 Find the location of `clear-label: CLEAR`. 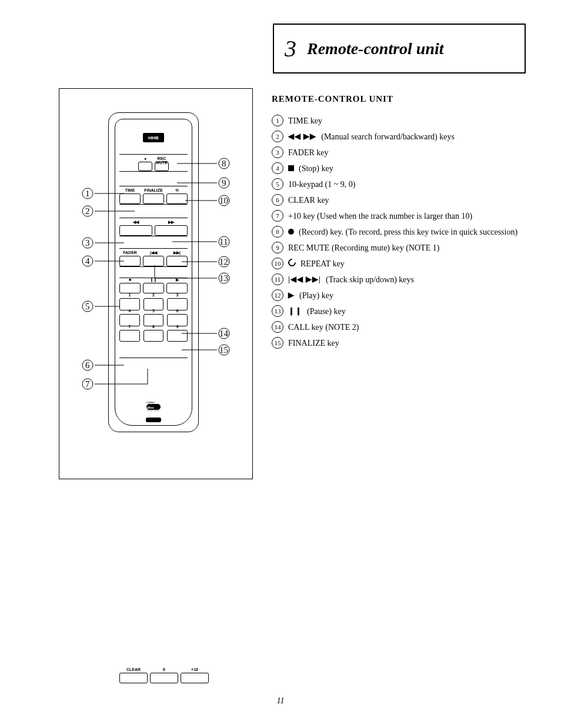

clear-label: CLEAR is located at coordinates (133, 669).